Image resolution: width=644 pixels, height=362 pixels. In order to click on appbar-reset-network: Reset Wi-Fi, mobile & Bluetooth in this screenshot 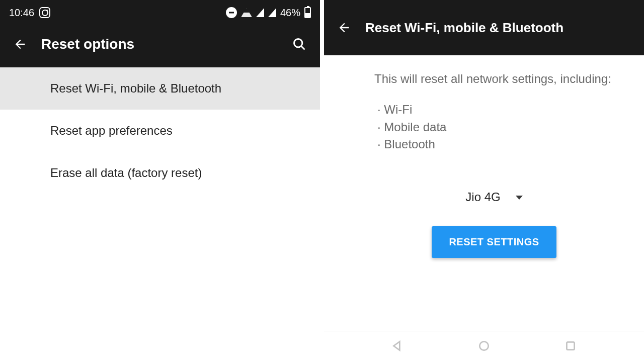, I will do `click(484, 28)`.